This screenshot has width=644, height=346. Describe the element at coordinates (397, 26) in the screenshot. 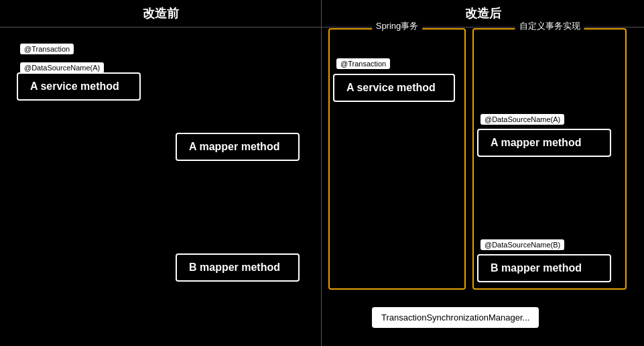

I see `spring-container-label: Spring事务` at that location.